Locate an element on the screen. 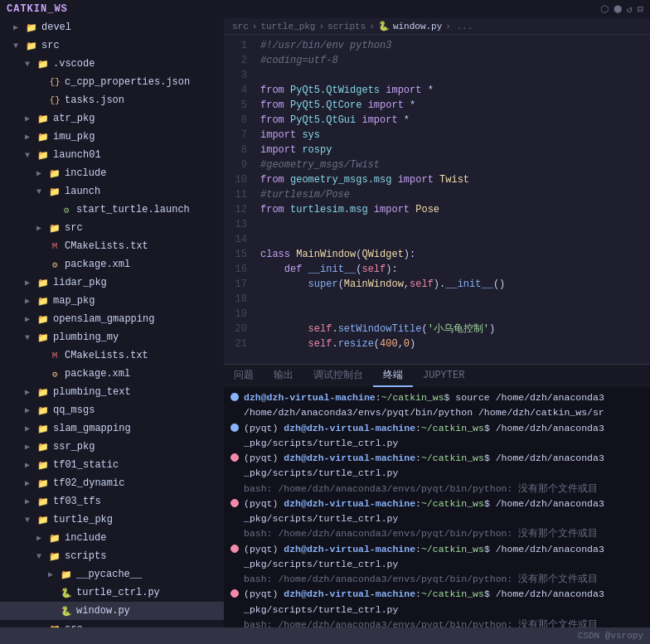 This screenshot has width=650, height=644. sidebar-item-ssr-pkg: 📁 ssr_pkg is located at coordinates (112, 447).